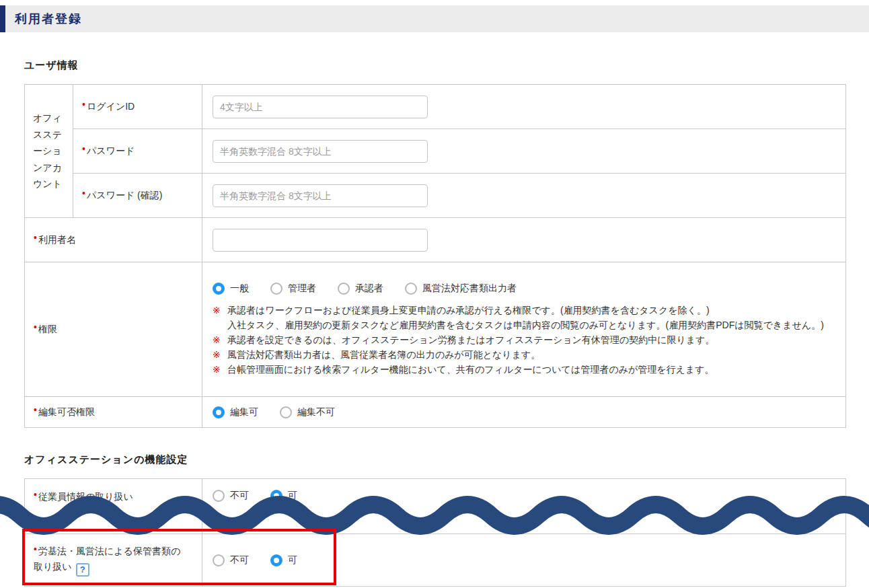 The image size is (869, 588). I want to click on table-row-employee-info: •従業員情報の取り扱い 不可 可, so click(436, 507).